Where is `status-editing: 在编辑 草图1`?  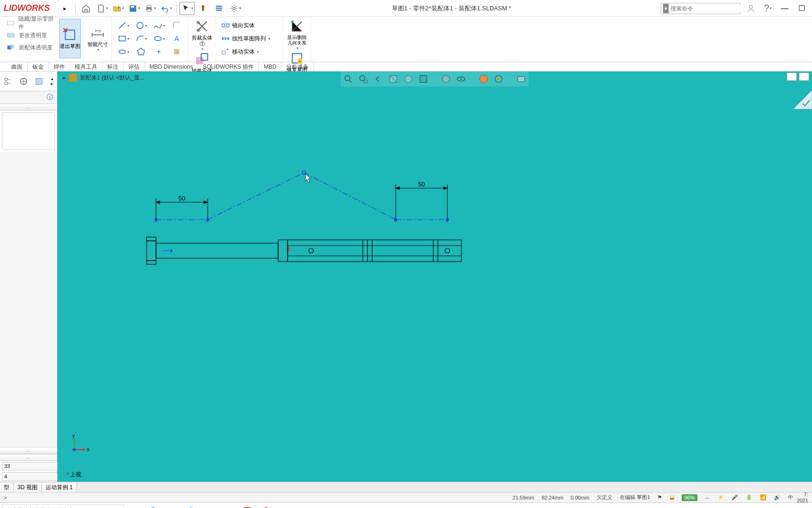 status-editing: 在编辑 草图1 is located at coordinates (635, 498).